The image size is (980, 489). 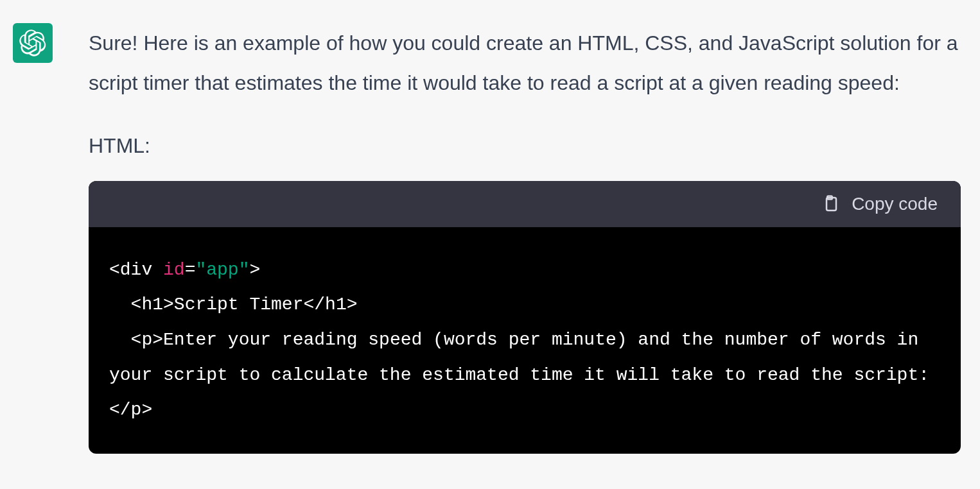 I want to click on code-token: <p>, so click(x=147, y=340).